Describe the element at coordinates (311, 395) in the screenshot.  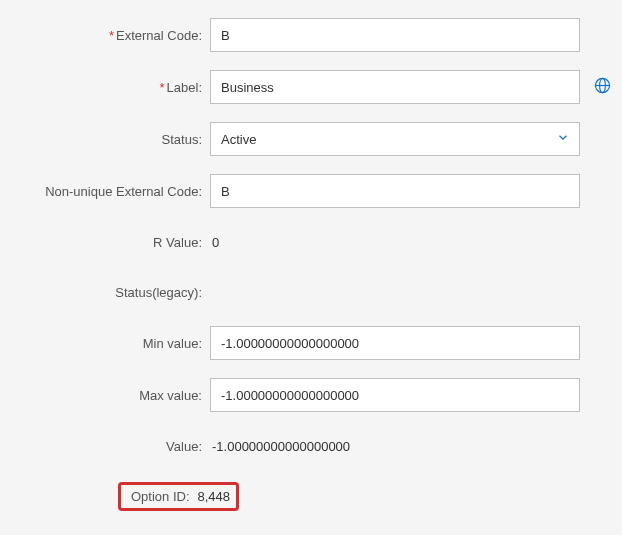
I see `row-max-value: Max value:` at that location.